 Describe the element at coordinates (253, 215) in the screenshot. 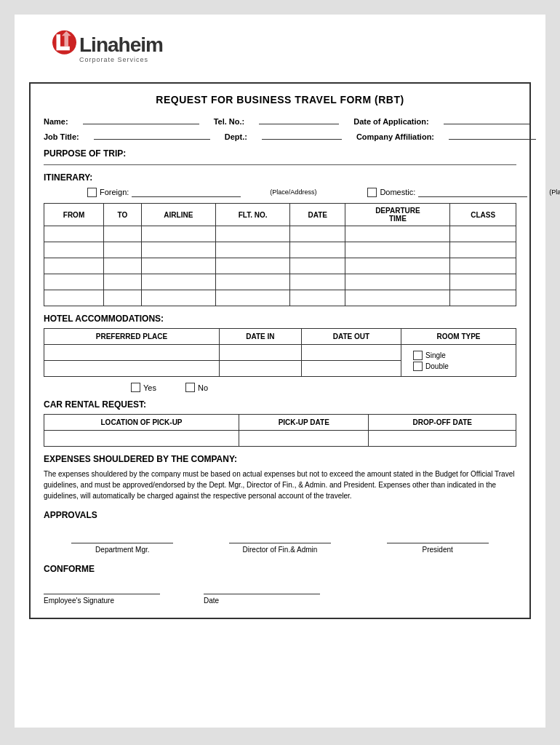

I see `col-flt-no: FLT. NO.` at that location.